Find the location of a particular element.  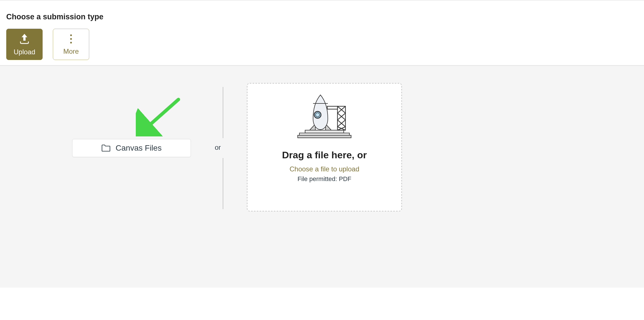

submission-type-tabs: Upload More is located at coordinates (322, 44).